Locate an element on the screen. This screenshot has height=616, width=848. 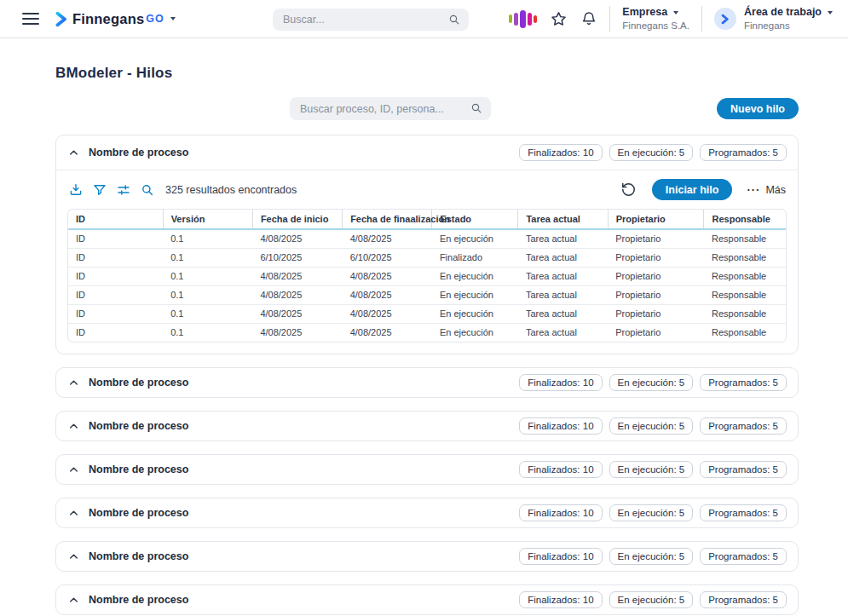
results-search-icon is located at coordinates (147, 190).